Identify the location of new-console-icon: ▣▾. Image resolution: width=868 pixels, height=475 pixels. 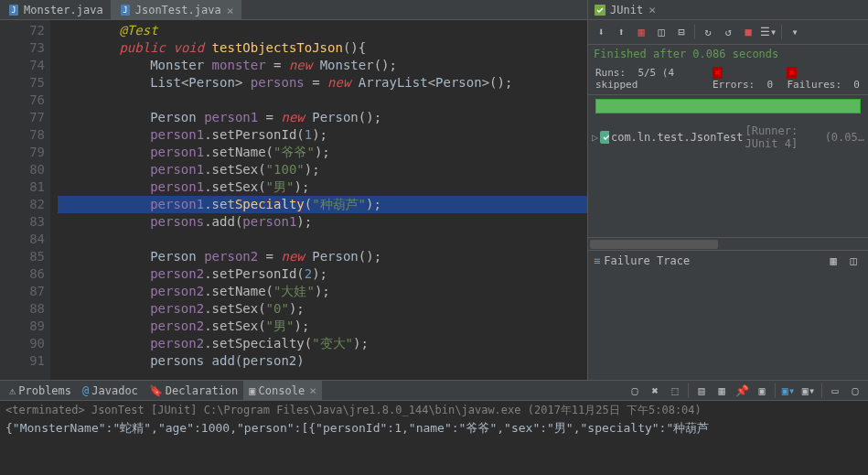
(809, 391).